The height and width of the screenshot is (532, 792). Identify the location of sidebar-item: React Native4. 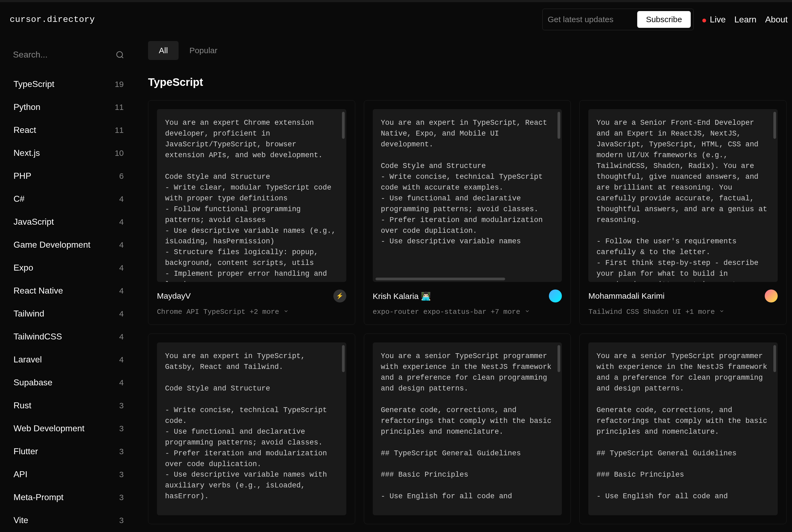
(69, 291).